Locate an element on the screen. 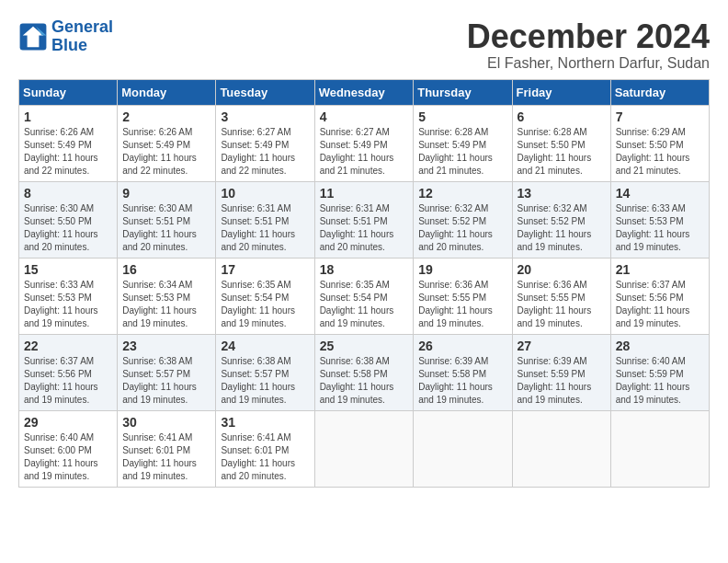 This screenshot has width=728, height=563. day-cell: 3Sunrise: 6:27 AM Sunset: 5:49 PM Daylig… is located at coordinates (265, 144).